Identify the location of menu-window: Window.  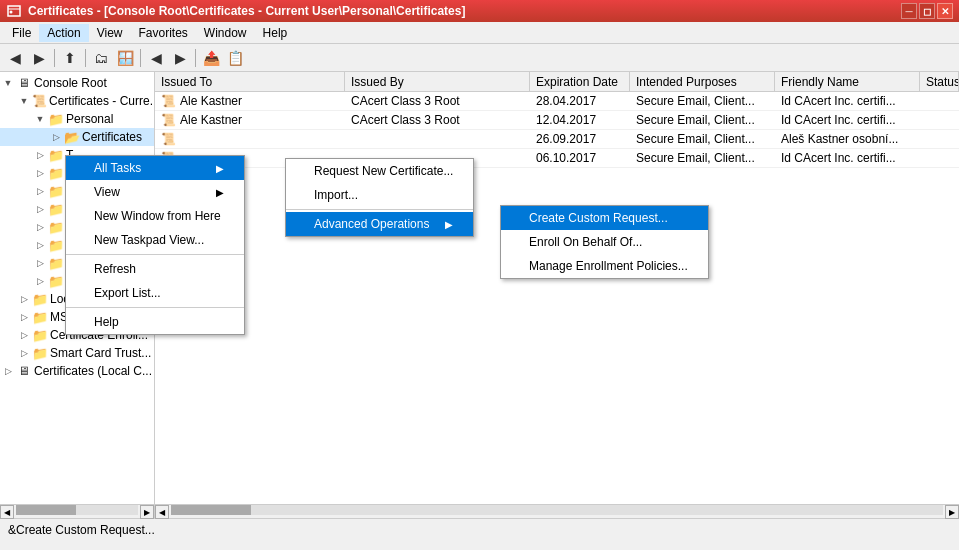
(226, 33).